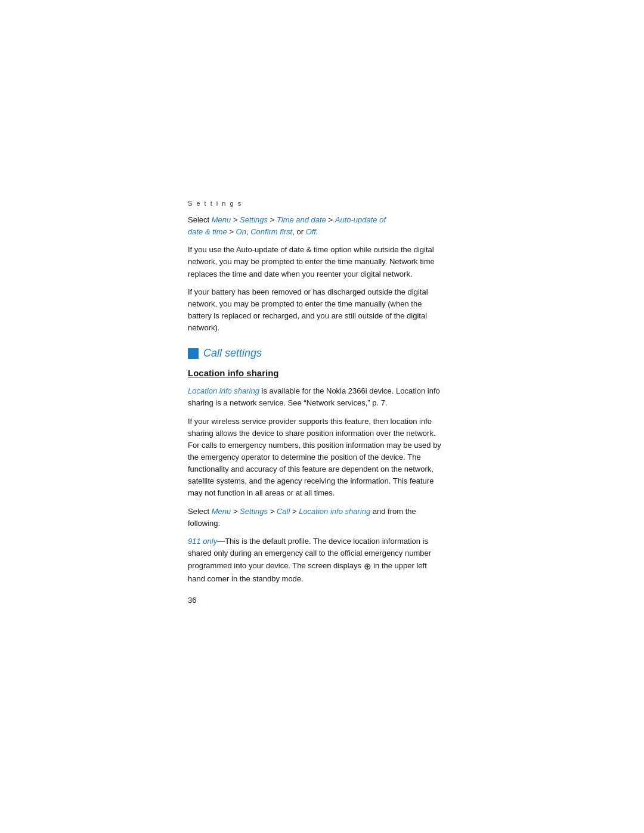 The image size is (644, 833). Describe the element at coordinates (254, 219) in the screenshot. I see `settings-link: Settings` at that location.